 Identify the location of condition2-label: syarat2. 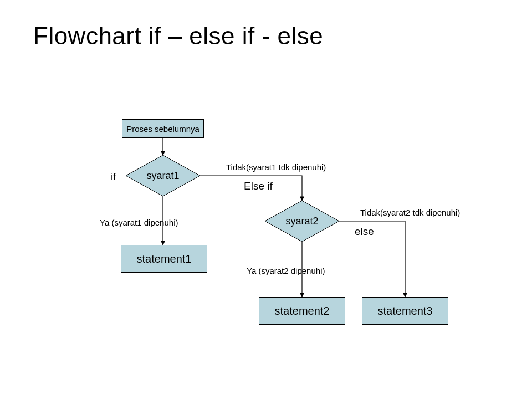
(302, 221).